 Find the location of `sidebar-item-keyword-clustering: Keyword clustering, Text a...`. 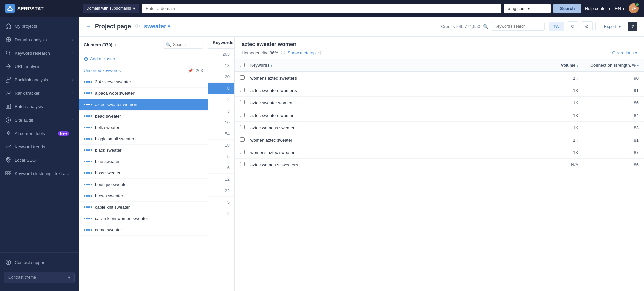

sidebar-item-keyword-clustering: Keyword clustering, Text a... is located at coordinates (40, 173).